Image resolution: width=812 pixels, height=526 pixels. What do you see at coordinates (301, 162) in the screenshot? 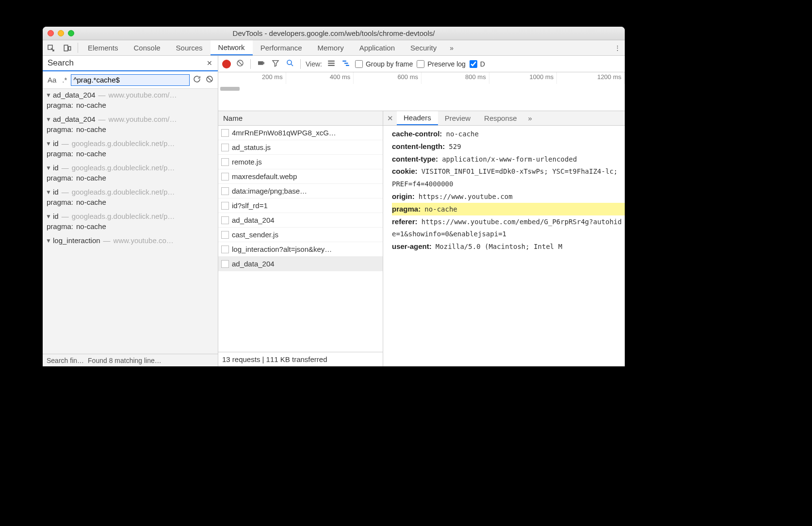
I see `request-row: remote.js` at bounding box center [301, 162].